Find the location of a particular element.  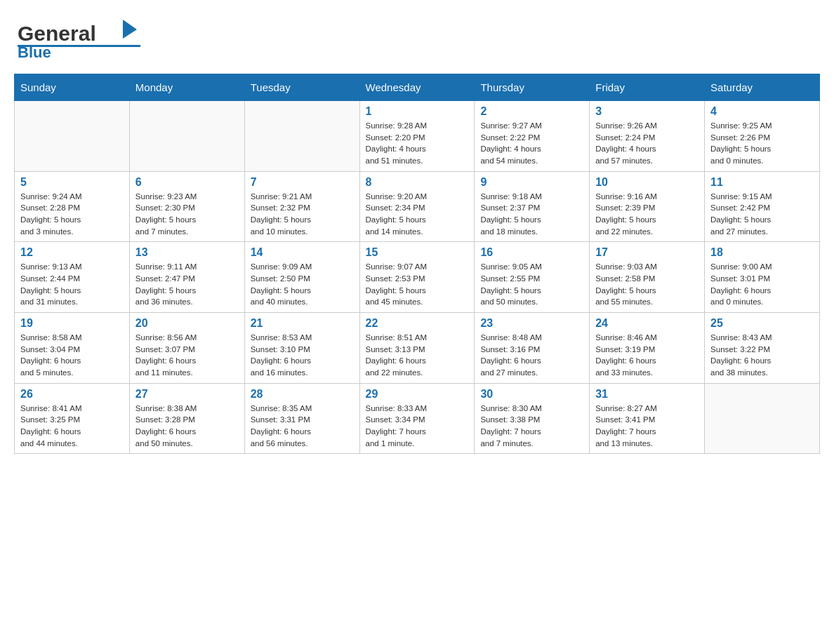

day-number: 21 is located at coordinates (302, 323).